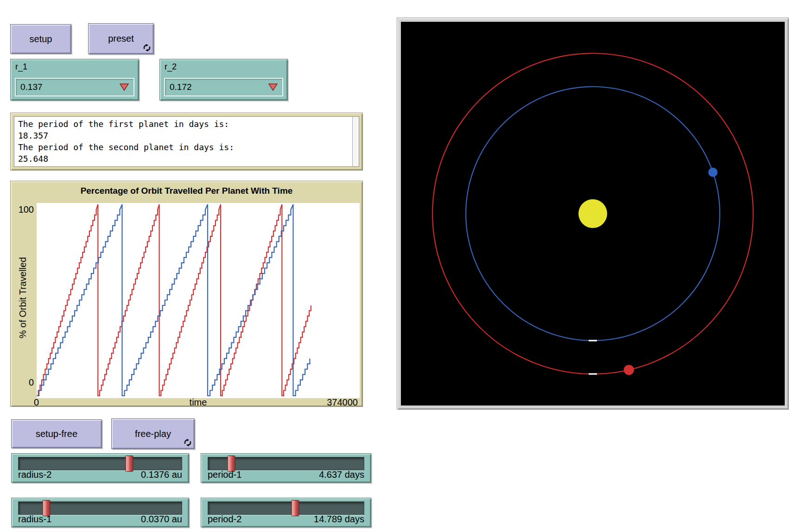  Describe the element at coordinates (339, 519) in the screenshot. I see `slider-value: 14.789 days` at that location.